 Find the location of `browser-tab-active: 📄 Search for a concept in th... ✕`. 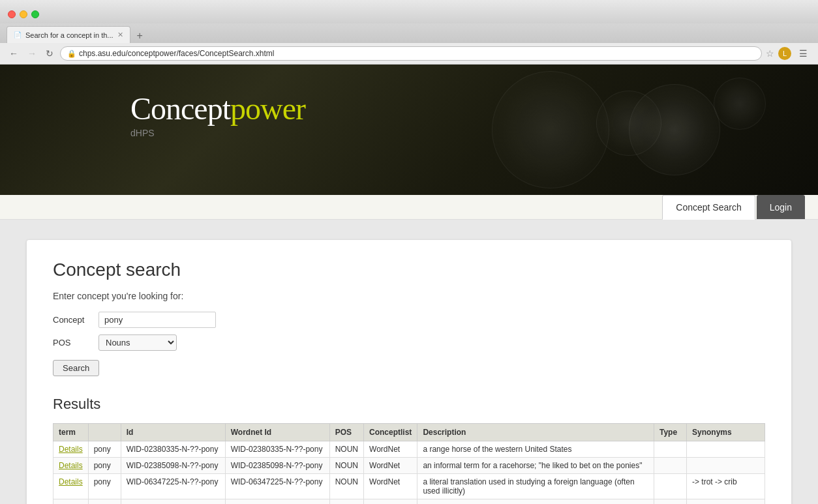

browser-tab-active: 📄 Search for a concept in th... ✕ is located at coordinates (68, 35).